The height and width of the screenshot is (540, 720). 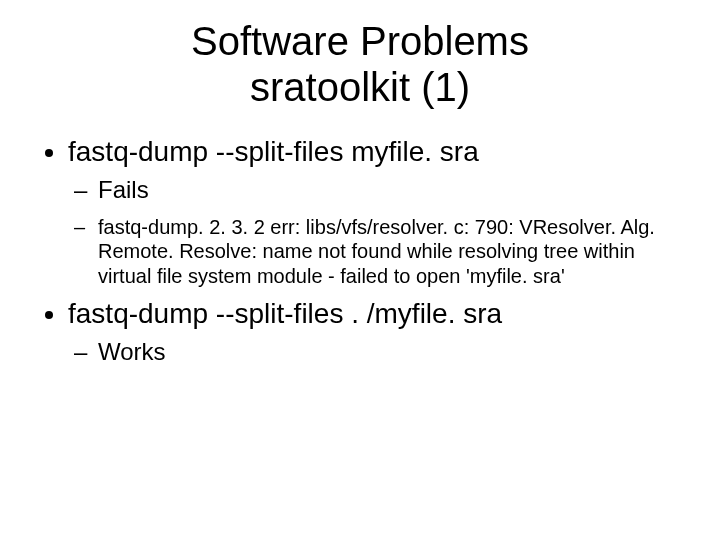 I want to click on sub-list: Works, so click(x=374, y=352).